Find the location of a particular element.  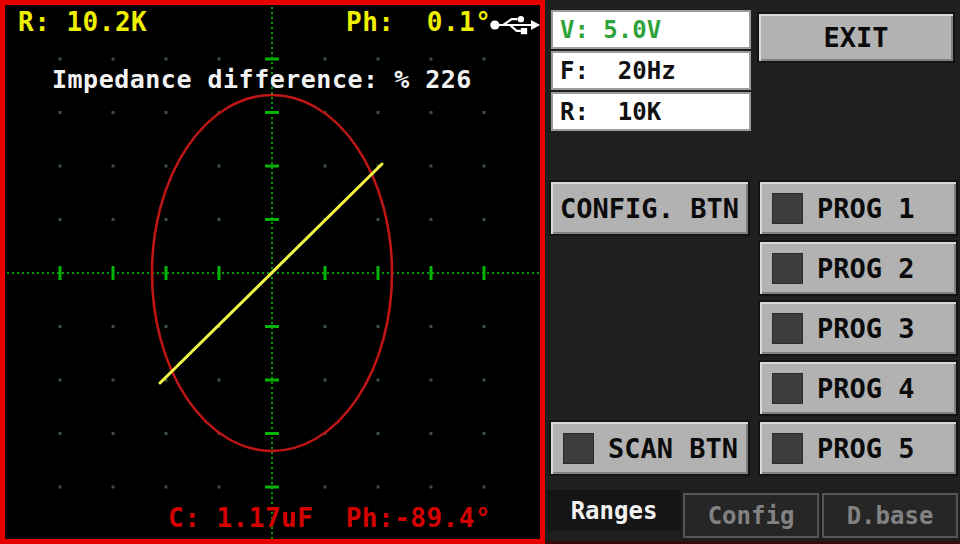

range-field: R: 10K is located at coordinates (651, 112).